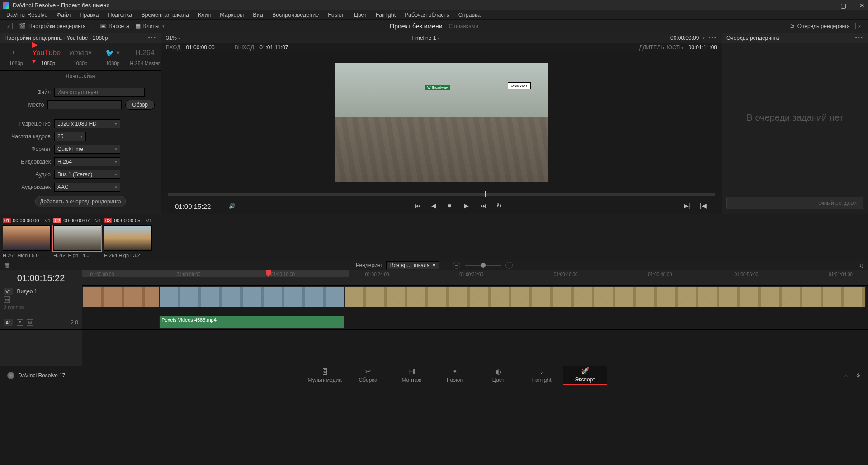  Describe the element at coordinates (89, 15) in the screenshot. I see `menu-item: Правка` at that location.